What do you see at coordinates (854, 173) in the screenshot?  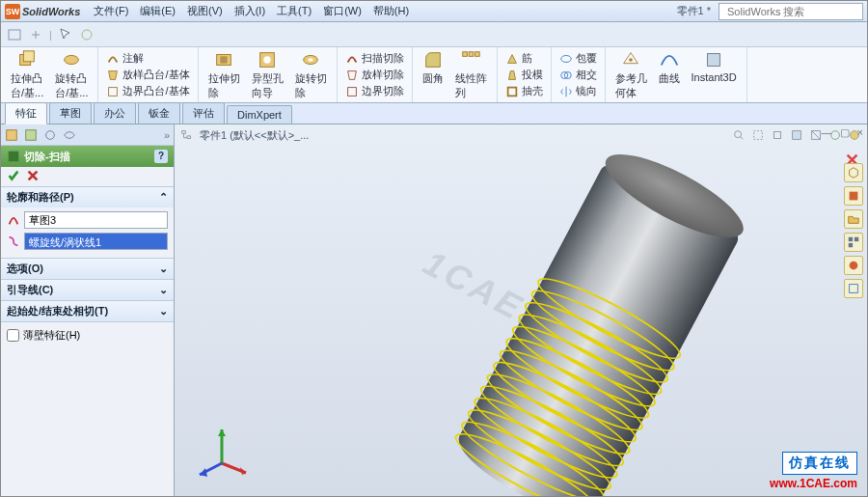 I see `resources-tab` at bounding box center [854, 173].